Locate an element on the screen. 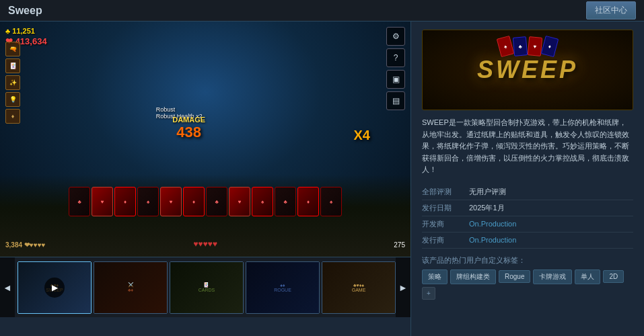 The height and width of the screenshot is (336, 644). item-slot-4: 💡 is located at coordinates (13, 99).